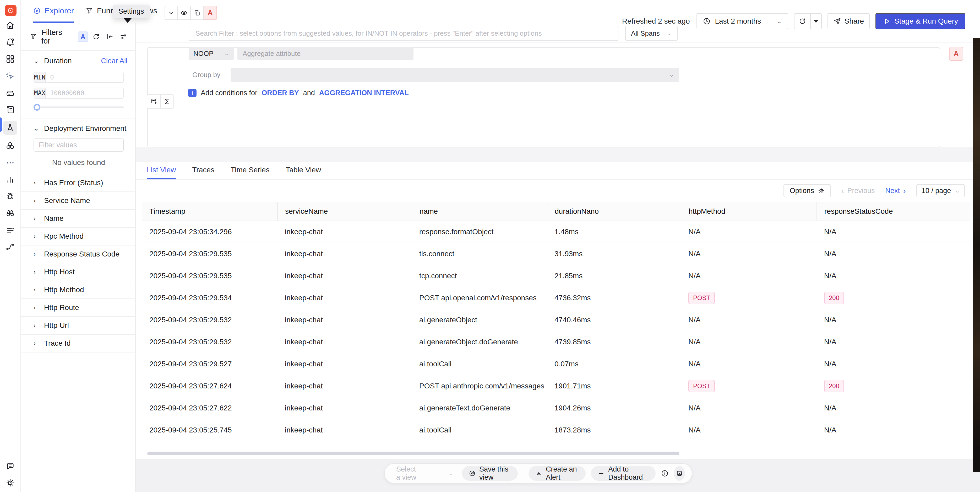 The height and width of the screenshot is (492, 980). I want to click on nav-quick-start, so click(10, 76).